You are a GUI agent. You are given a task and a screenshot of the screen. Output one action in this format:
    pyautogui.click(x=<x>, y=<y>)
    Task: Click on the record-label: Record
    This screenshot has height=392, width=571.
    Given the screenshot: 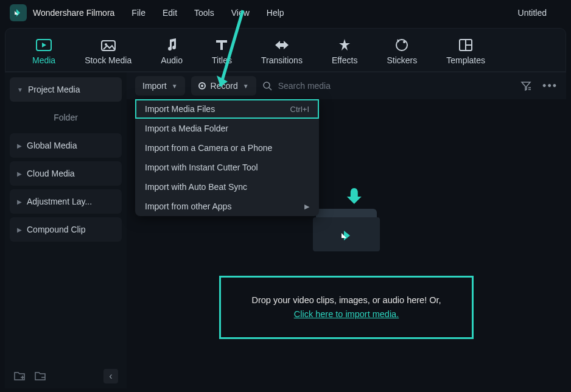 What is the action you would take?
    pyautogui.click(x=224, y=86)
    